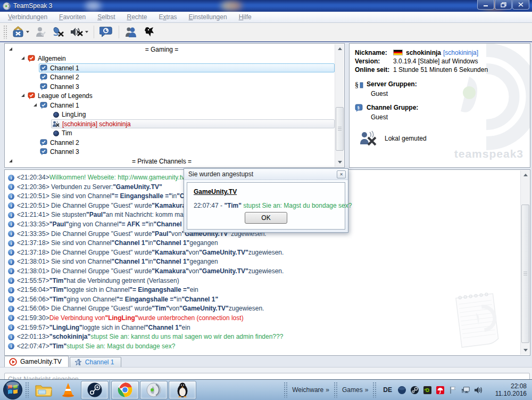 The width and height of the screenshot is (532, 400). Describe the element at coordinates (521, 5) in the screenshot. I see `close-button` at that location.